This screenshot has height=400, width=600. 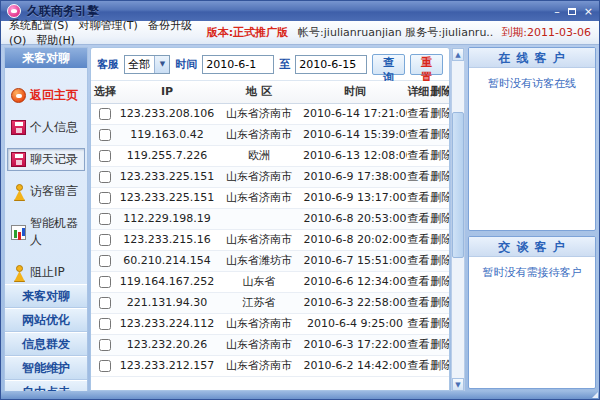 What do you see at coordinates (595, 395) in the screenshot?
I see `resize-grip` at bounding box center [595, 395].